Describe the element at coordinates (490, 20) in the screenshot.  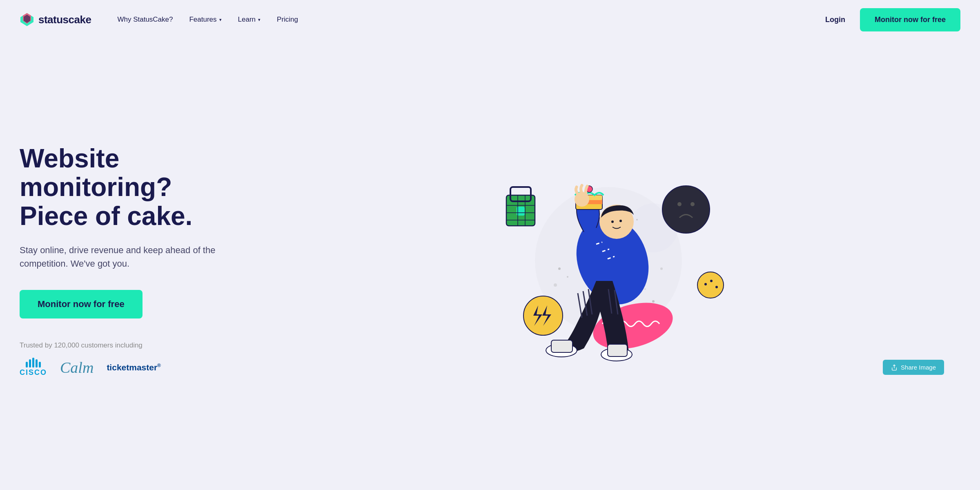
I see `navbar: statuscake Why StatusCake? Features ▾ Le…` at that location.